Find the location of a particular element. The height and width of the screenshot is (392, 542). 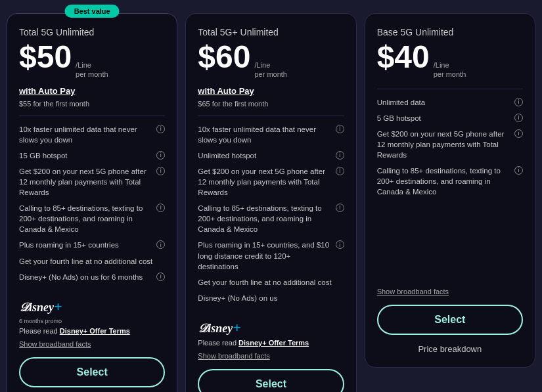

feature-text: Unlimited data is located at coordinates (444, 102).